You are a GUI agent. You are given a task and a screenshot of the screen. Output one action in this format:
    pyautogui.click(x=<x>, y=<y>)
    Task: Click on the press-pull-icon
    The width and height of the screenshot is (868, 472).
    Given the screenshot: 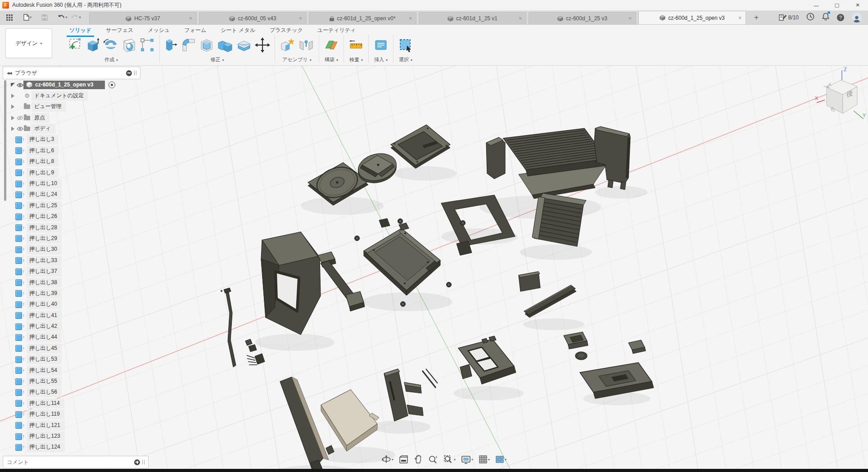 What is the action you would take?
    pyautogui.click(x=171, y=45)
    